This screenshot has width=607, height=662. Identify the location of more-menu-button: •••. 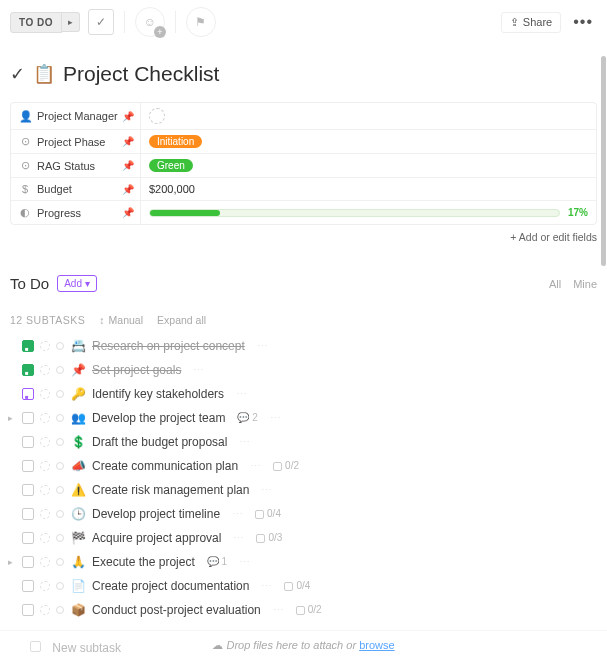
(583, 22).